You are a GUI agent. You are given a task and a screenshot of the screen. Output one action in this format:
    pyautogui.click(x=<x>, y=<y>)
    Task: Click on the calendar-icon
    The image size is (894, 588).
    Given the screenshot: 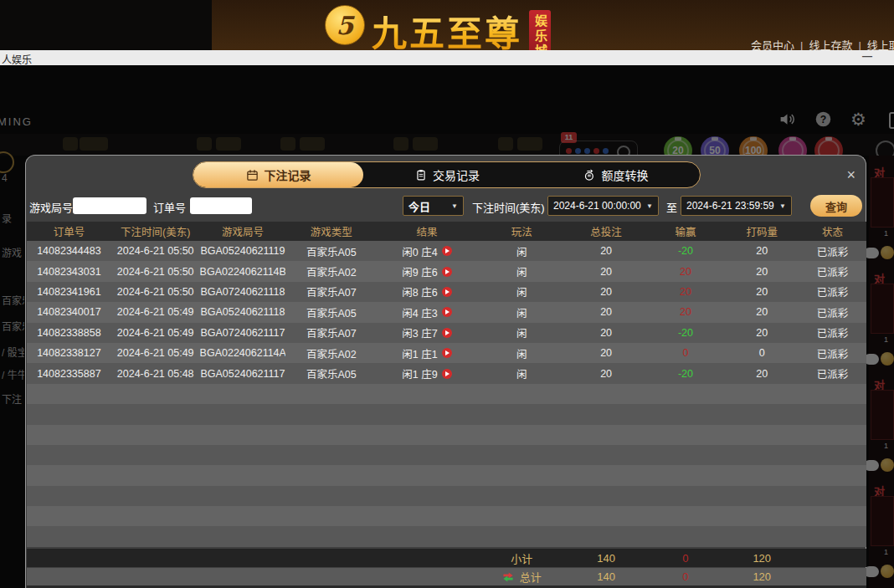 What is the action you would take?
    pyautogui.click(x=253, y=176)
    